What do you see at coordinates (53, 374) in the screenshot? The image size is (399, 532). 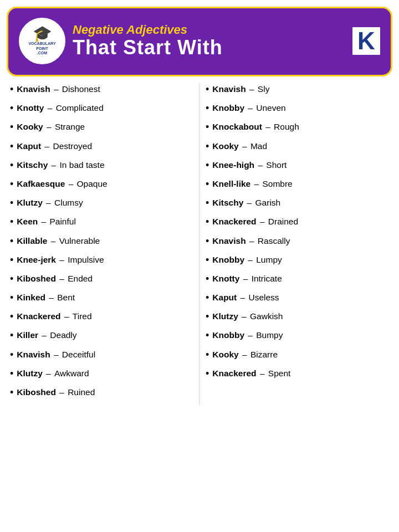 I see `item-text: Klutzy – Awkward` at bounding box center [53, 374].